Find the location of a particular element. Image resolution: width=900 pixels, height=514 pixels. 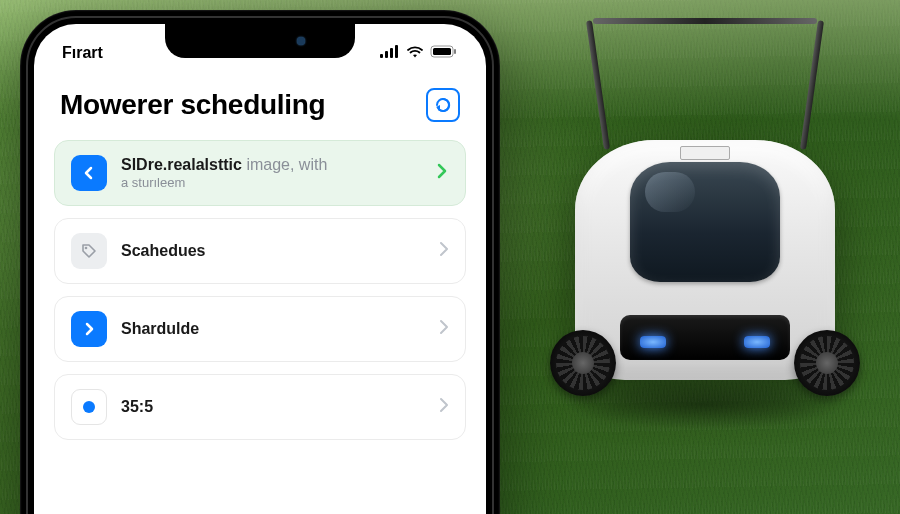

chevron-right-badge-icon is located at coordinates (89, 329).